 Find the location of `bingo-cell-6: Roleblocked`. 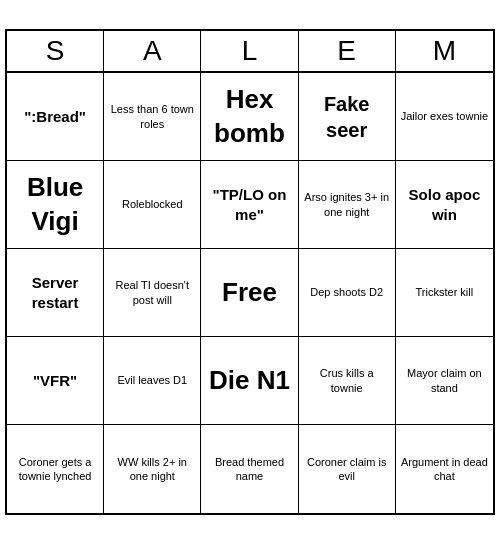

bingo-cell-6: Roleblocked is located at coordinates (152, 205).